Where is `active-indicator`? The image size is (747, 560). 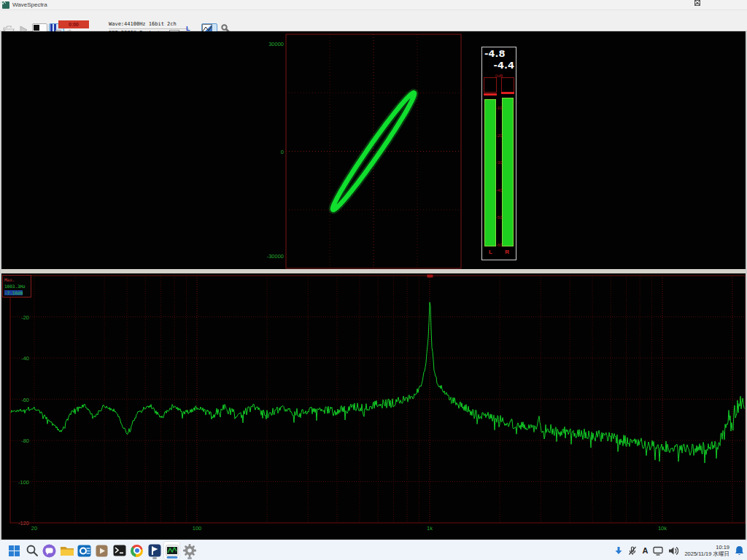 active-indicator is located at coordinates (172, 557).